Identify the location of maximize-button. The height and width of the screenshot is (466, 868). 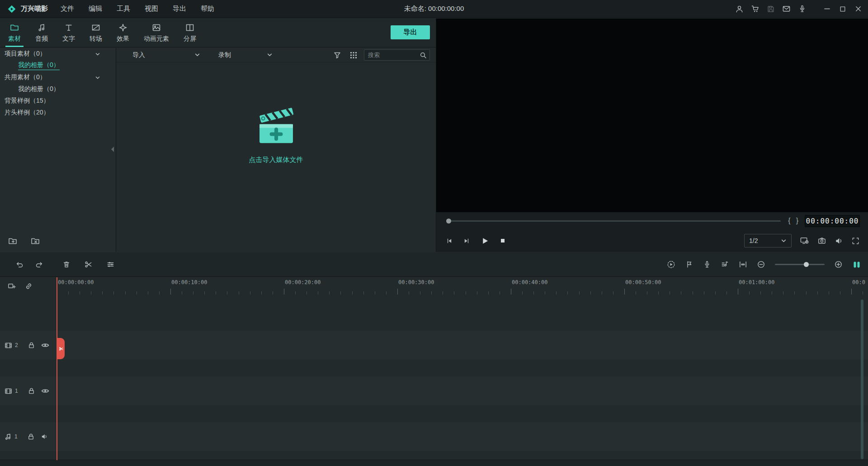
(843, 9).